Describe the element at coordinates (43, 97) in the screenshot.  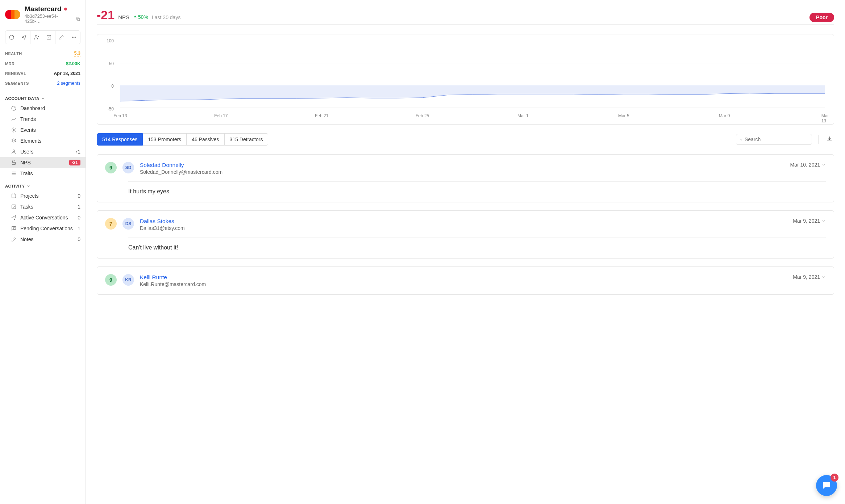
I see `section-account-data: ACCOUNT DATA` at that location.